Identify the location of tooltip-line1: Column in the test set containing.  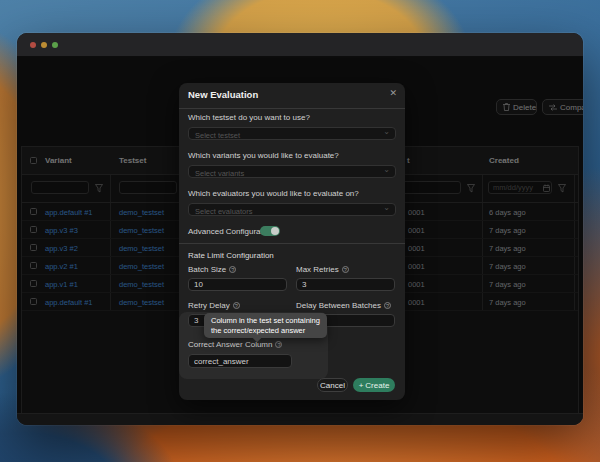
(266, 321).